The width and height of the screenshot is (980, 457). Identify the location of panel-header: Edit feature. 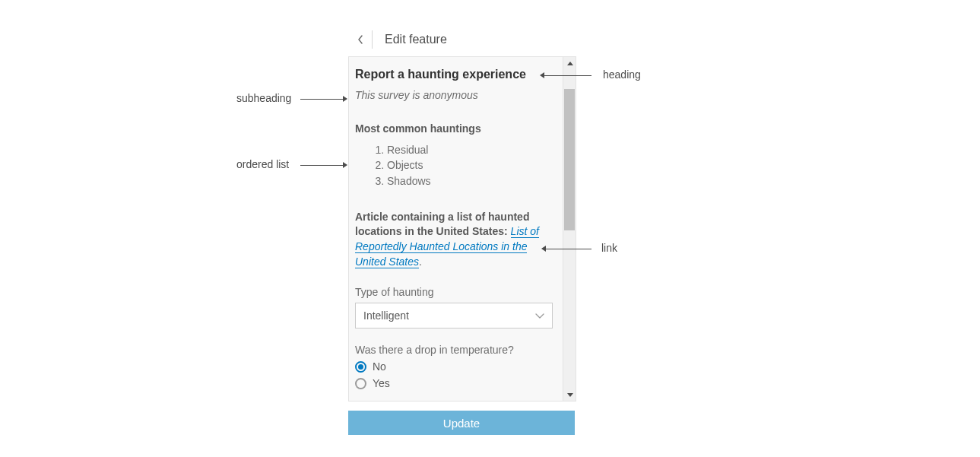
(462, 40).